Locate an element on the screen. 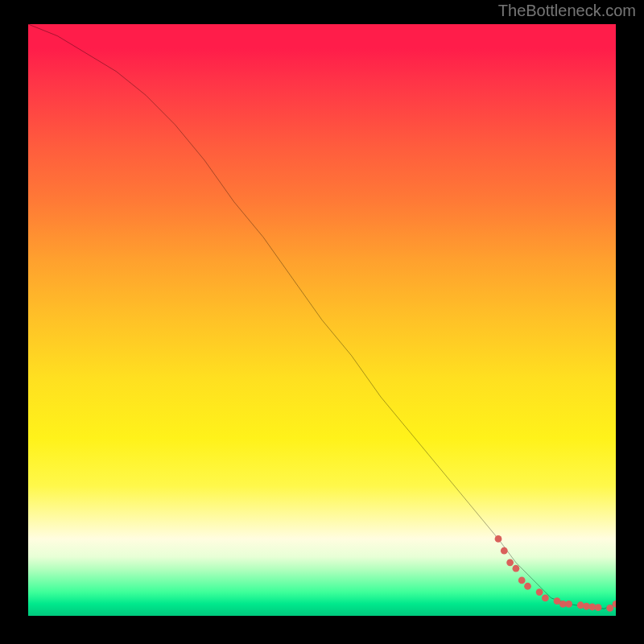  data-points is located at coordinates (555, 573).